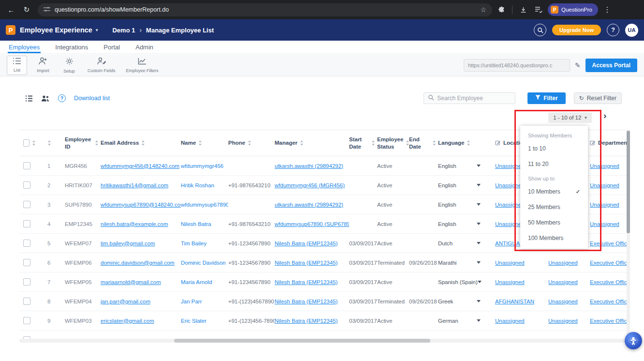  I want to click on search-input, so click(474, 98).